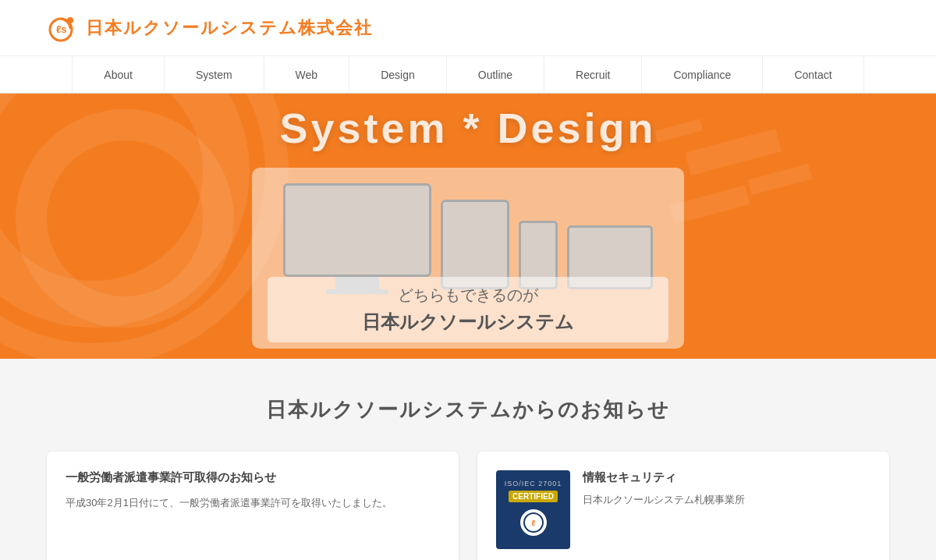 This screenshot has width=936, height=560. I want to click on iso-text-area: 情報セキュリティ 日本ルクソールシステム札幌事業所, so click(664, 490).